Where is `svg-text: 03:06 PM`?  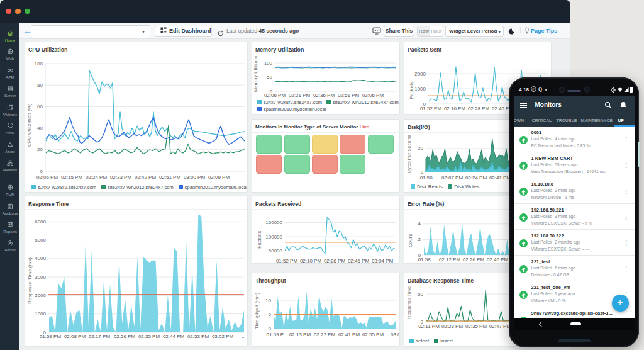 svg-text: 03:06 PM is located at coordinates (374, 96).